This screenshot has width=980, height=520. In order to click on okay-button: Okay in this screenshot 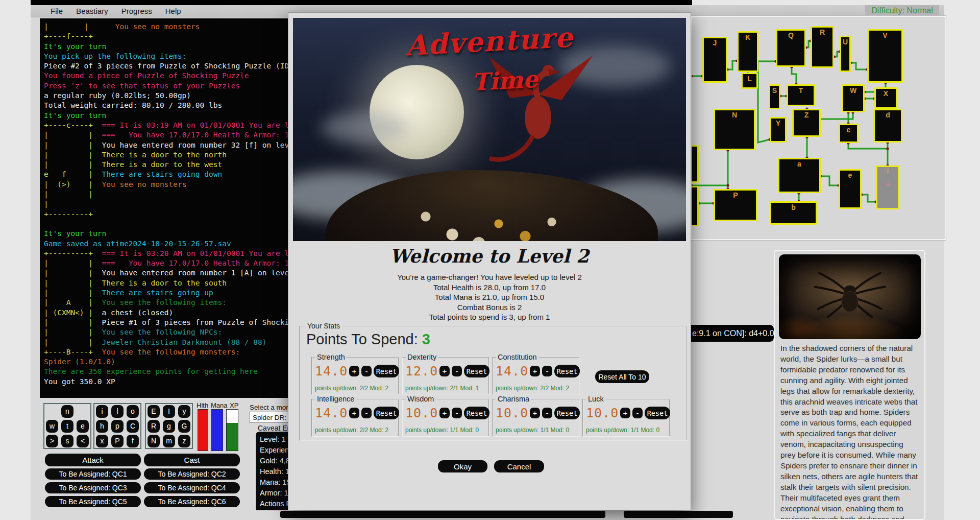, I will do `click(462, 466)`.